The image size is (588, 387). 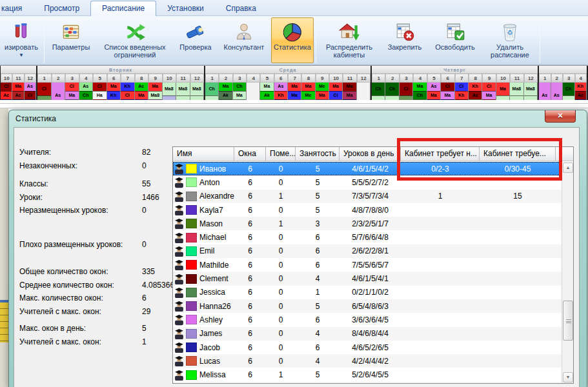 I want to click on scrollbar-thumb, so click(x=568, y=321).